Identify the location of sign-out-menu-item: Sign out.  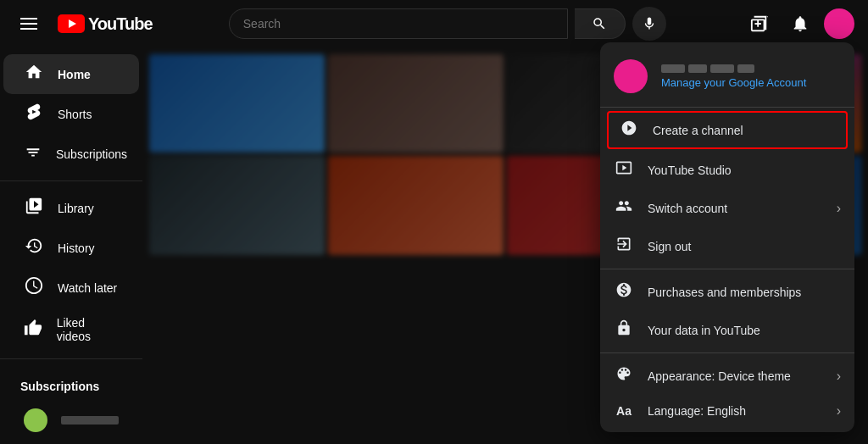
(727, 246).